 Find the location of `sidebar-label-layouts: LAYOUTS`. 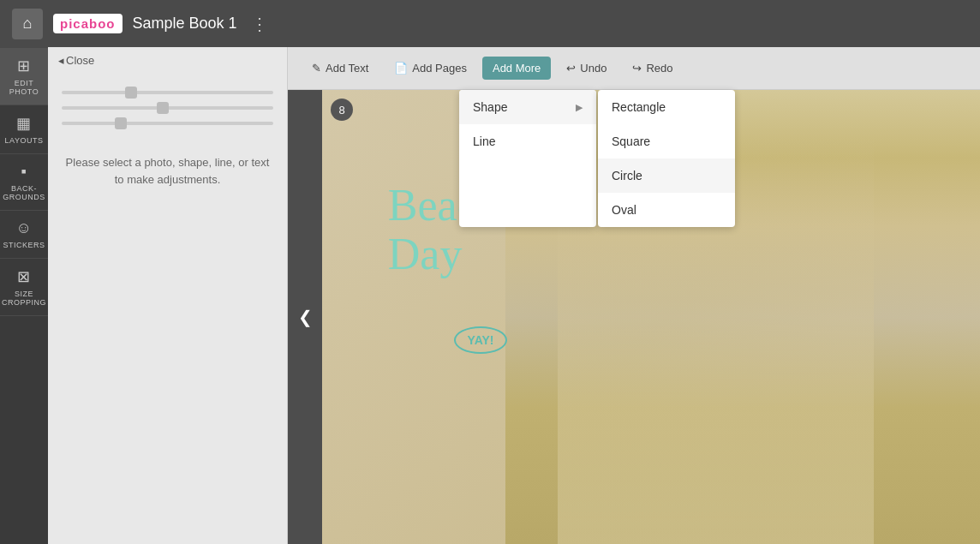

sidebar-label-layouts: LAYOUTS is located at coordinates (24, 140).